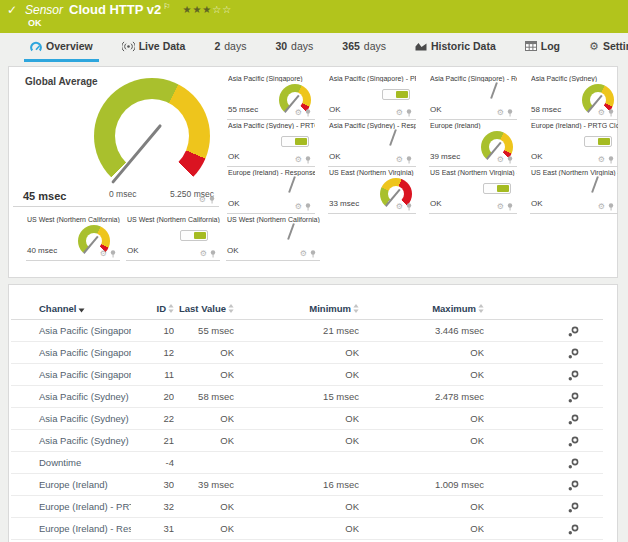 Image resolution: width=628 pixels, height=542 pixels. What do you see at coordinates (71, 308) in the screenshot?
I see `column-header-channel: Channel` at bounding box center [71, 308].